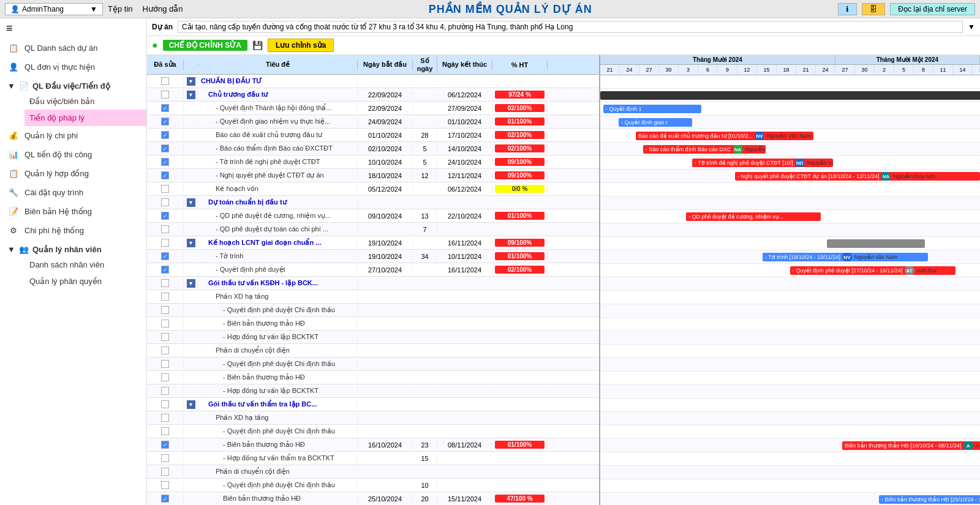 The height and width of the screenshot is (505, 980). I want to click on row-title: - Biên bản thương thảo HĐ, so click(278, 377).